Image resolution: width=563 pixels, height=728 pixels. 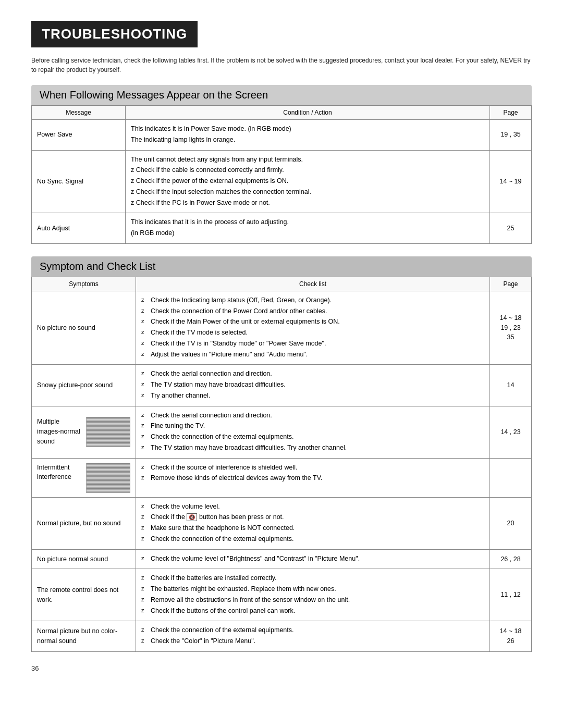 What do you see at coordinates (282, 386) in the screenshot?
I see `table-row: Snowy picture-poor soundz Check the aeri…` at bounding box center [282, 386].